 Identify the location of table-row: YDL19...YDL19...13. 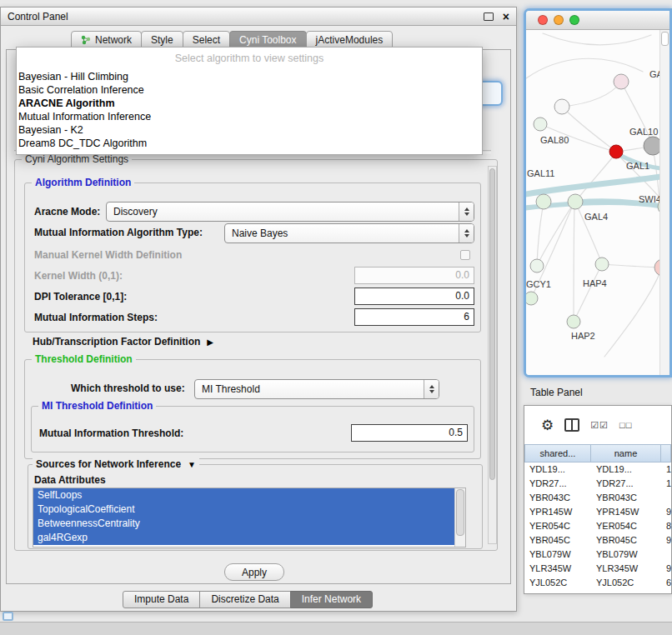
(598, 470).